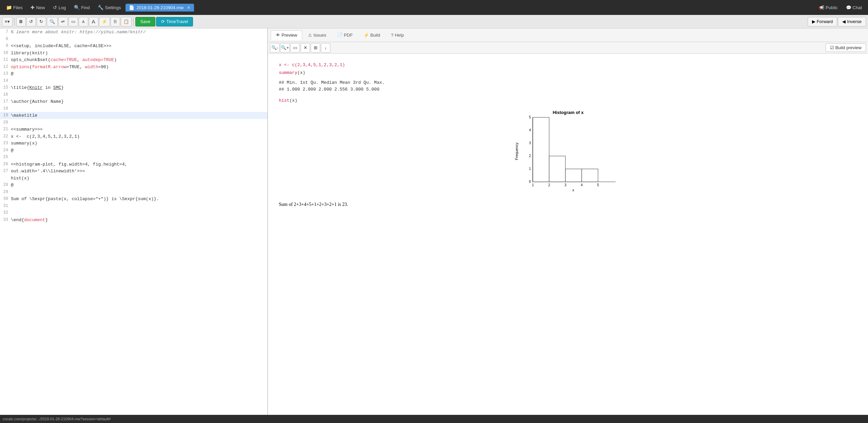  I want to click on bold-button: B, so click(21, 22).